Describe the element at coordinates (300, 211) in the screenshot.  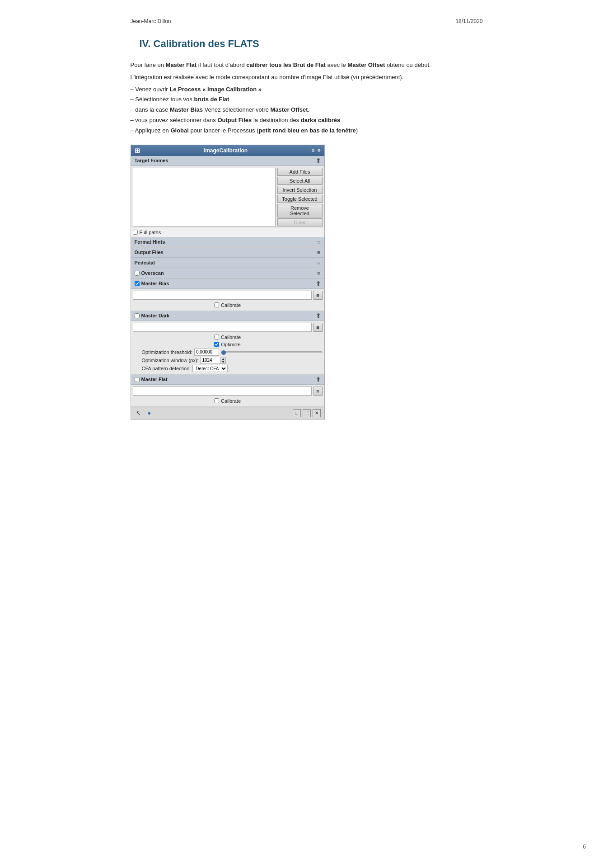
I see `remove-selected-button: Remove Selected` at that location.